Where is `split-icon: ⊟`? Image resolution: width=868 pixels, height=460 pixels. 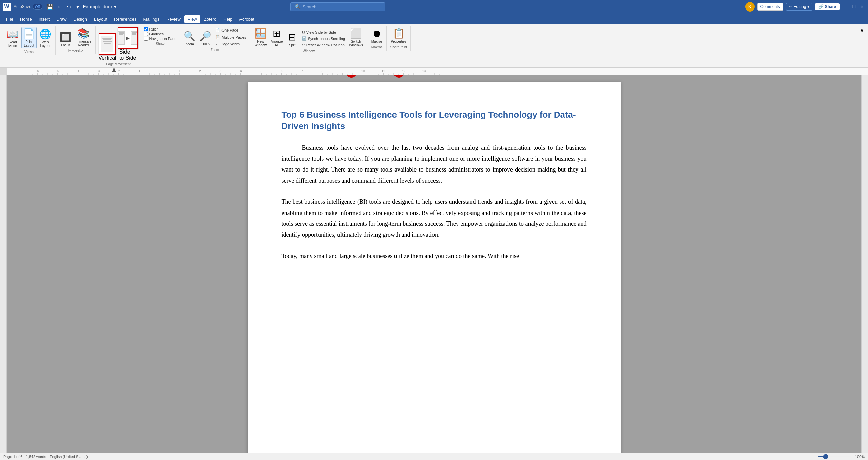 split-icon: ⊟ is located at coordinates (292, 37).